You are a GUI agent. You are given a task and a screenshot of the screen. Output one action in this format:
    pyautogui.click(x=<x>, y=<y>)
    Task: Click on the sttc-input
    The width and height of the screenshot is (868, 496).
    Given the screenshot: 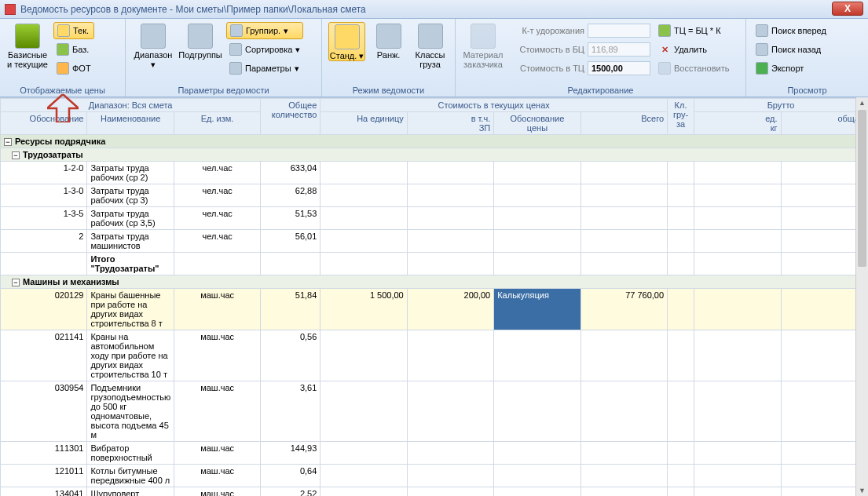 What is the action you would take?
    pyautogui.click(x=619, y=68)
    